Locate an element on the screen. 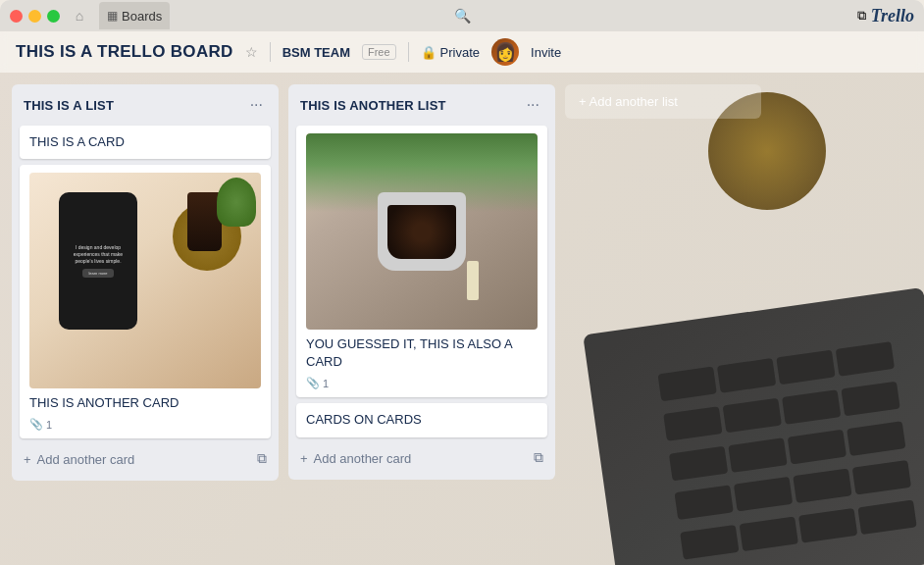 The width and height of the screenshot is (924, 565). card-3-title: YOU GUESSED IT, THIS IS ALSO A CARD is located at coordinates (422, 353).